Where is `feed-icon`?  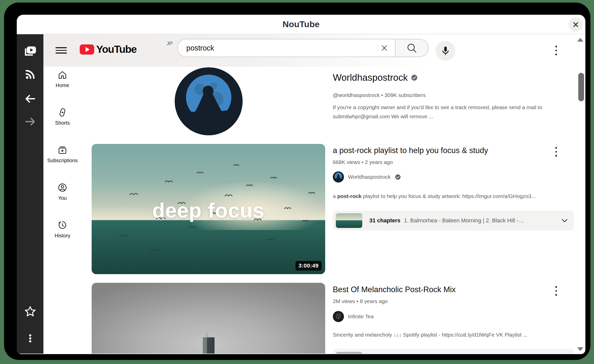 feed-icon is located at coordinates (30, 74).